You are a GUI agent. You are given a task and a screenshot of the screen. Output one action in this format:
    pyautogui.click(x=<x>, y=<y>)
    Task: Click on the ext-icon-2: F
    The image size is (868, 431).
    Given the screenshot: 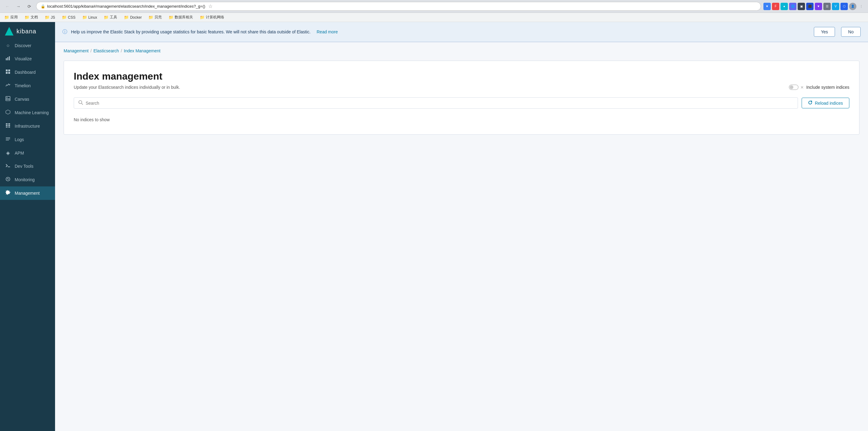 What is the action you would take?
    pyautogui.click(x=776, y=6)
    